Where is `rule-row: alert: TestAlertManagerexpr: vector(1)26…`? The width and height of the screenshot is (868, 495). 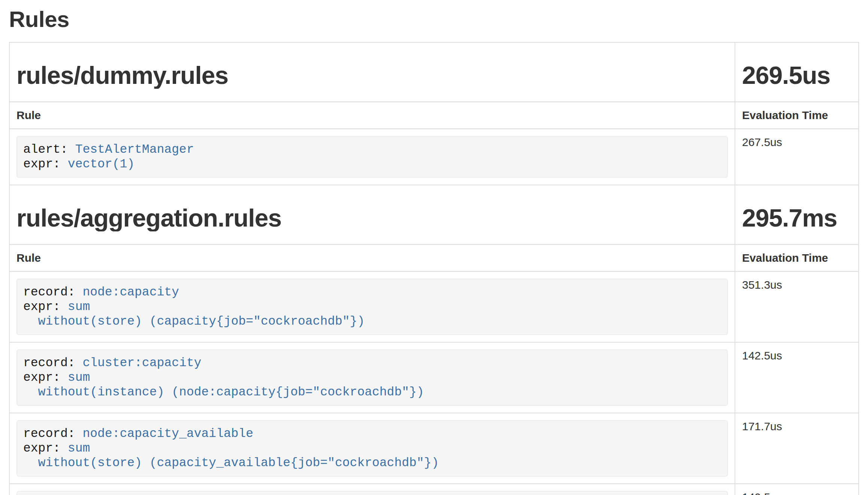
rule-row: alert: TestAlertManagerexpr: vector(1)26… is located at coordinates (434, 157).